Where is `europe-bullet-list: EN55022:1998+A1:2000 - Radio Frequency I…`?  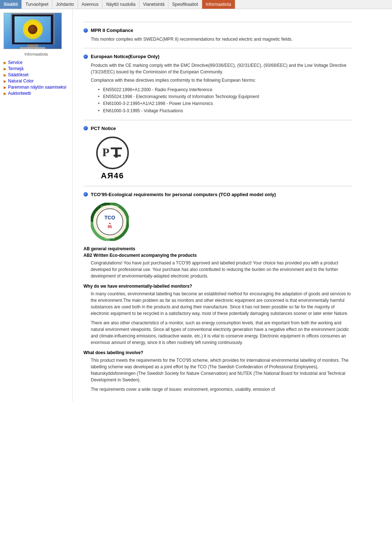 europe-bullet-list: EN55022:1998+A1:2000 - Radio Frequency I… is located at coordinates (225, 100).